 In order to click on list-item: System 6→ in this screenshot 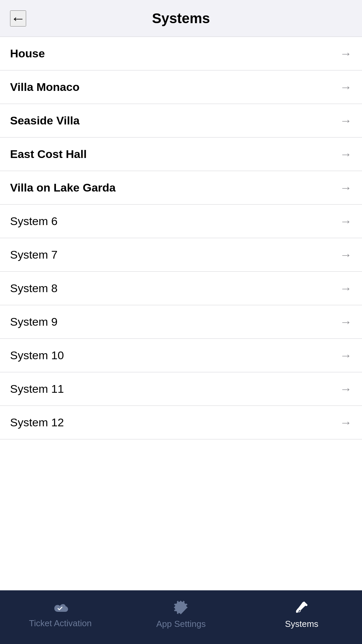, I will do `click(181, 221)`.